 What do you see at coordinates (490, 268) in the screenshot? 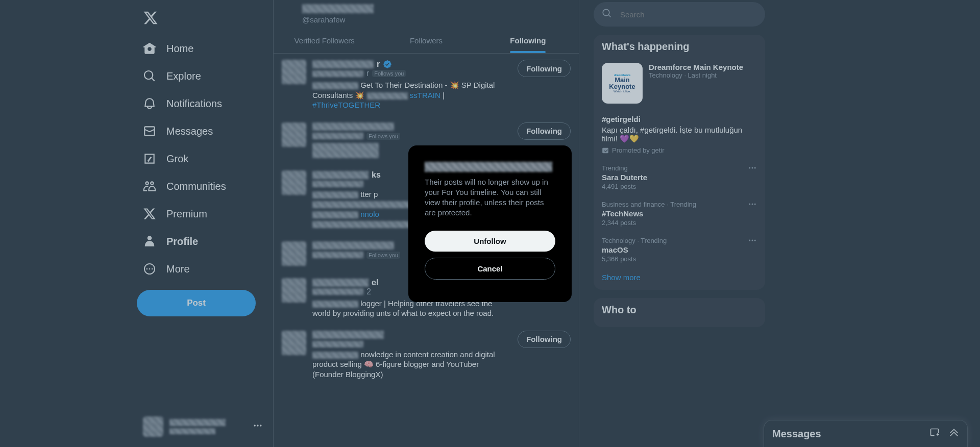
I see `cancel-button: Cancel` at bounding box center [490, 268].